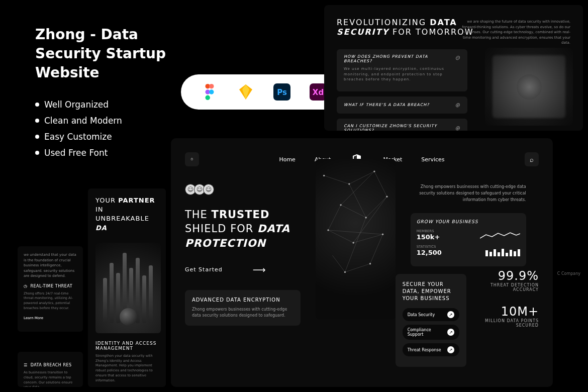  Describe the element at coordinates (192, 159) in the screenshot. I see `user-icon: ◦` at that location.